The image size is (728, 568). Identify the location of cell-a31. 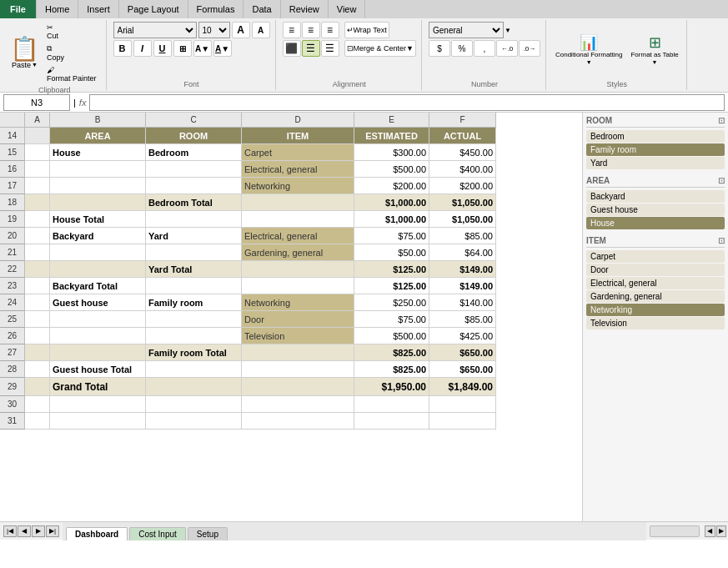
(38, 421).